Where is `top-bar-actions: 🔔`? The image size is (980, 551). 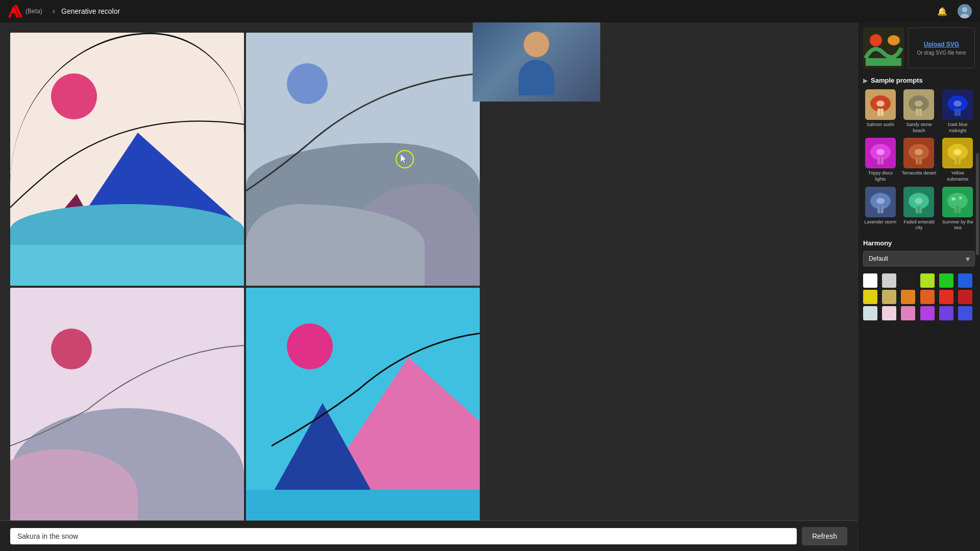
top-bar-actions: 🔔 is located at coordinates (953, 11).